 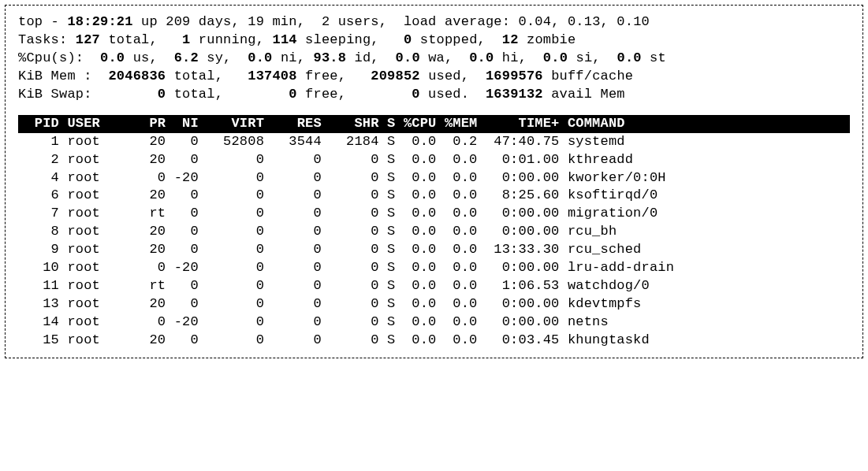 What do you see at coordinates (88, 95) in the screenshot?
I see `swap-label: KiB Swap:` at bounding box center [88, 95].